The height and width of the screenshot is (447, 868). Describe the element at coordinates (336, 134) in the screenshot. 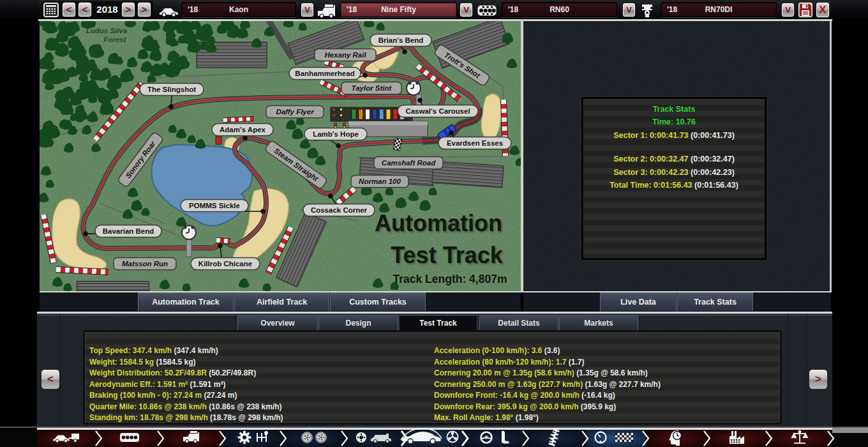

I see `svg-text: Lamb's Hope` at that location.